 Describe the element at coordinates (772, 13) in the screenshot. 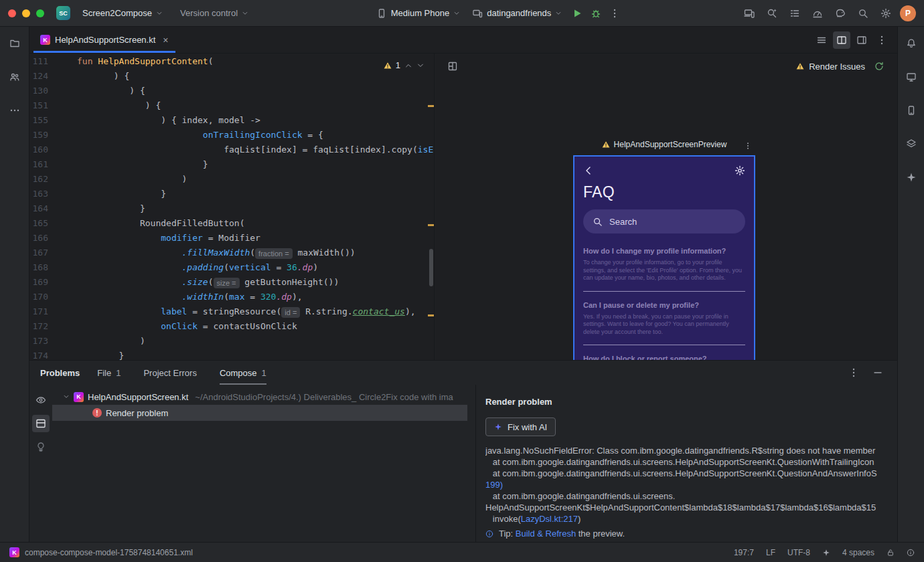

I see `ai-assistant-button` at that location.